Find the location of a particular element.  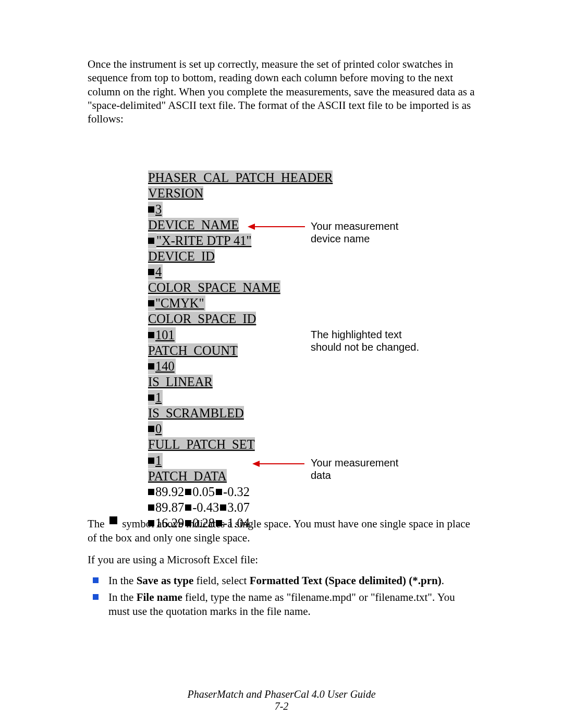

code-line: COLOR_SPACE_NAME is located at coordinates (214, 288).